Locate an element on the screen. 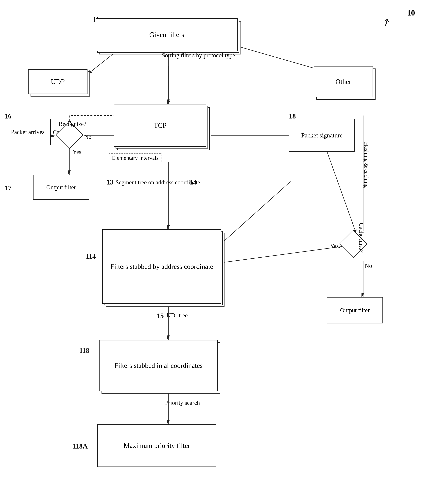  filters-stabbed-address-stack: Filters stabbed by address coordinate is located at coordinates (163, 267).